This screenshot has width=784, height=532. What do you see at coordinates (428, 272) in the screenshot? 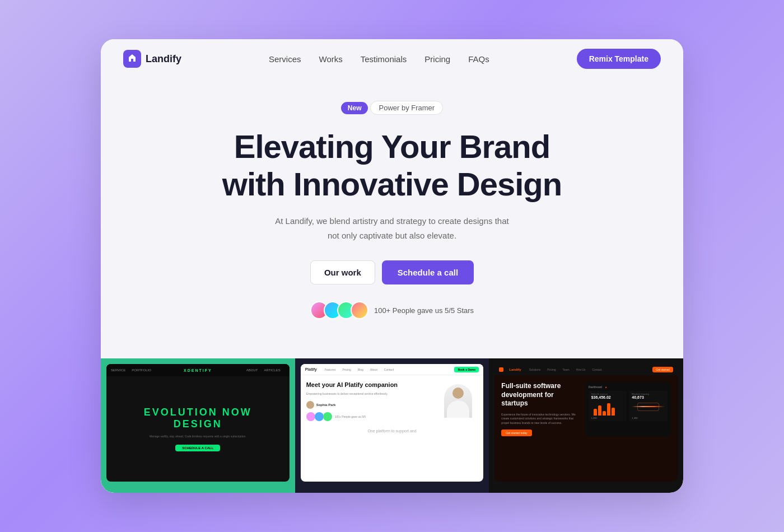
I see `schedule-call-button: Schedule a call` at bounding box center [428, 272].